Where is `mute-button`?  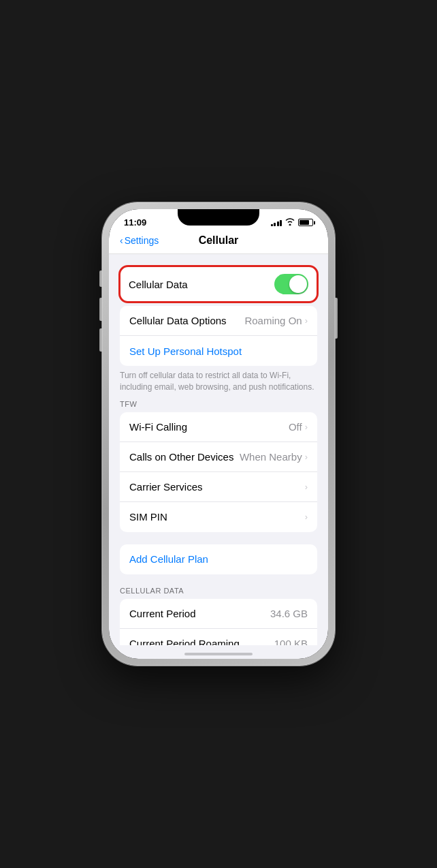 mute-button is located at coordinates (101, 279).